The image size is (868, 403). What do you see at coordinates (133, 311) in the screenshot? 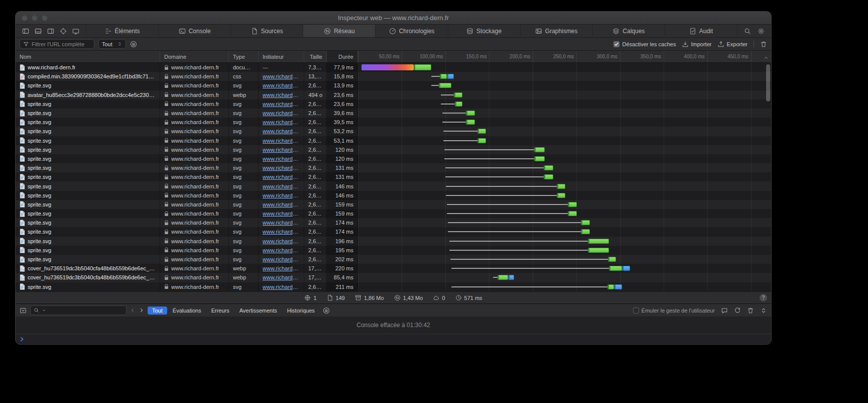
I see `previous-result-button` at bounding box center [133, 311].